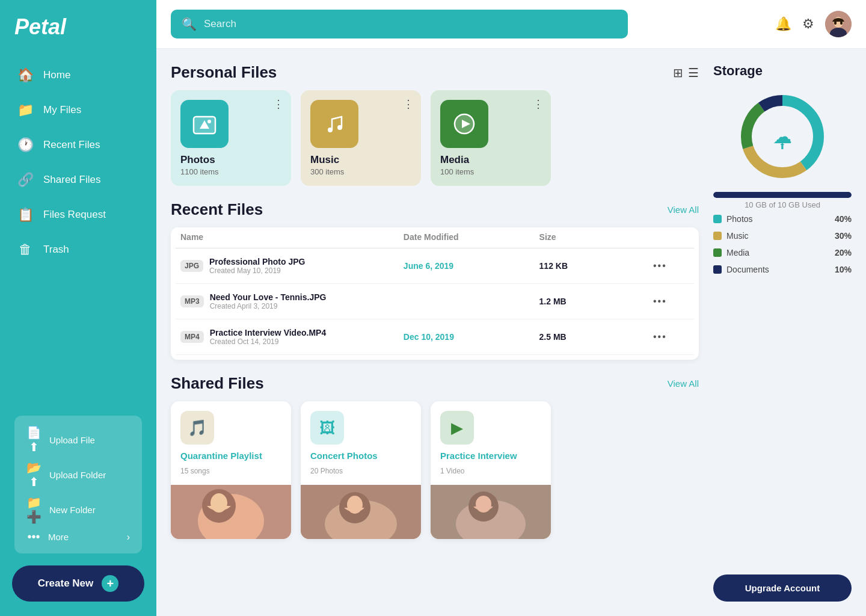  I want to click on shared-card-concert-photos: 🖼 Concert Photos 20 Photos, so click(361, 470).